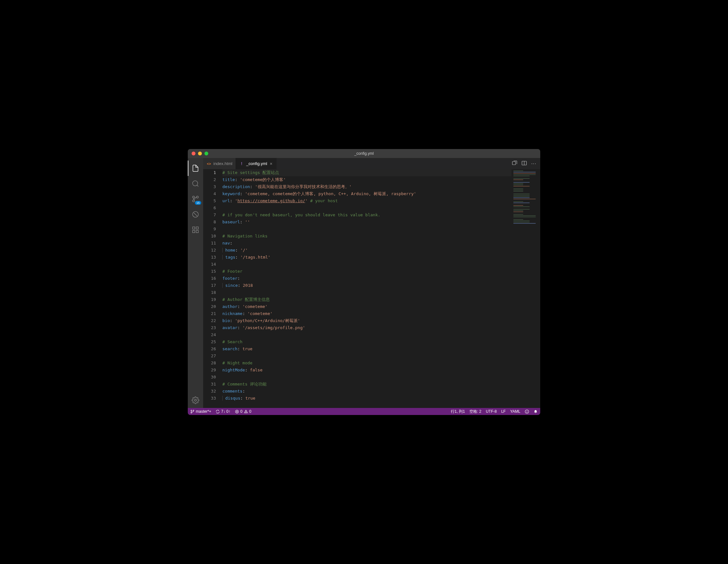  Describe the element at coordinates (195, 168) in the screenshot. I see `explorer-icon` at that location.